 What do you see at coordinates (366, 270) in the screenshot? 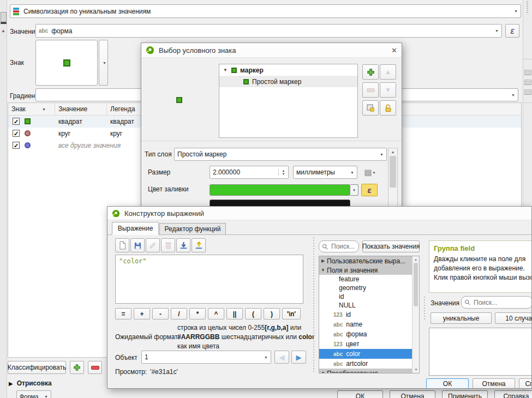
I see `tree-group: ▼ Поля и значения` at bounding box center [366, 270].